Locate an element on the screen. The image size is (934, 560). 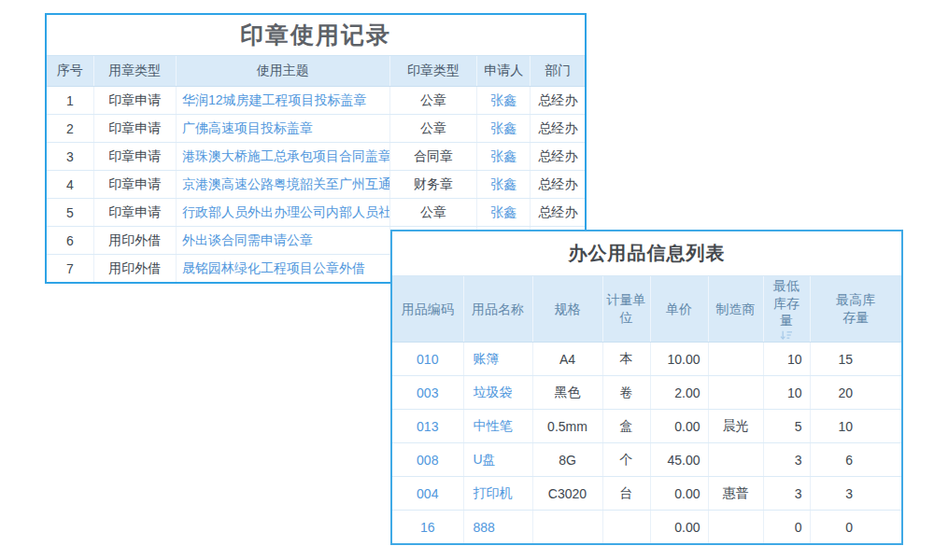
cell-seal-type: 合同章 is located at coordinates (433, 157).